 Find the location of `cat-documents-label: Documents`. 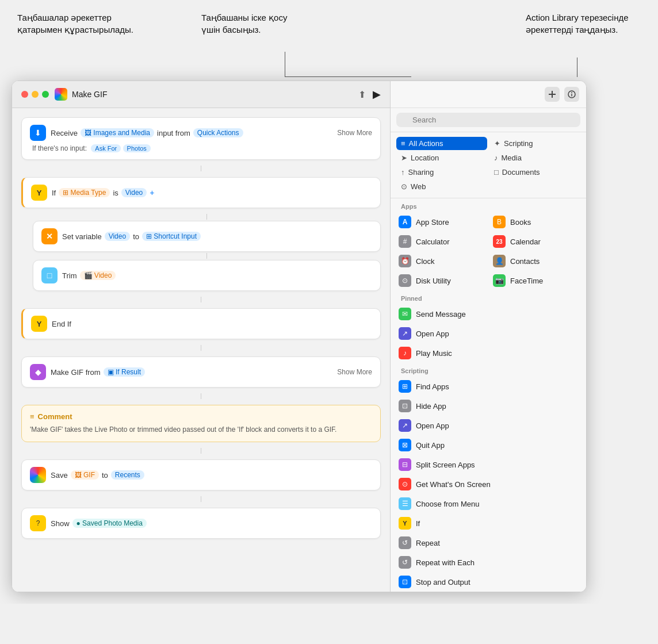

cat-documents-label: Documents is located at coordinates (521, 172).